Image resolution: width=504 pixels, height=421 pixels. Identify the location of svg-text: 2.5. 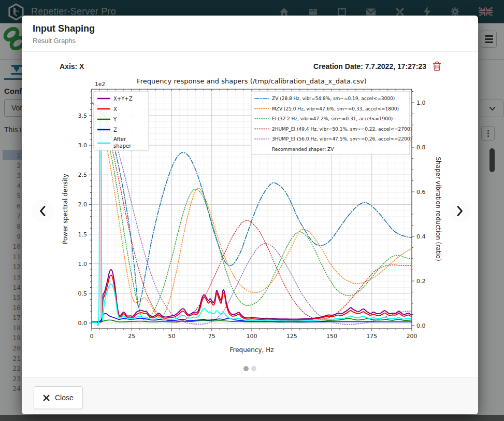
(83, 175).